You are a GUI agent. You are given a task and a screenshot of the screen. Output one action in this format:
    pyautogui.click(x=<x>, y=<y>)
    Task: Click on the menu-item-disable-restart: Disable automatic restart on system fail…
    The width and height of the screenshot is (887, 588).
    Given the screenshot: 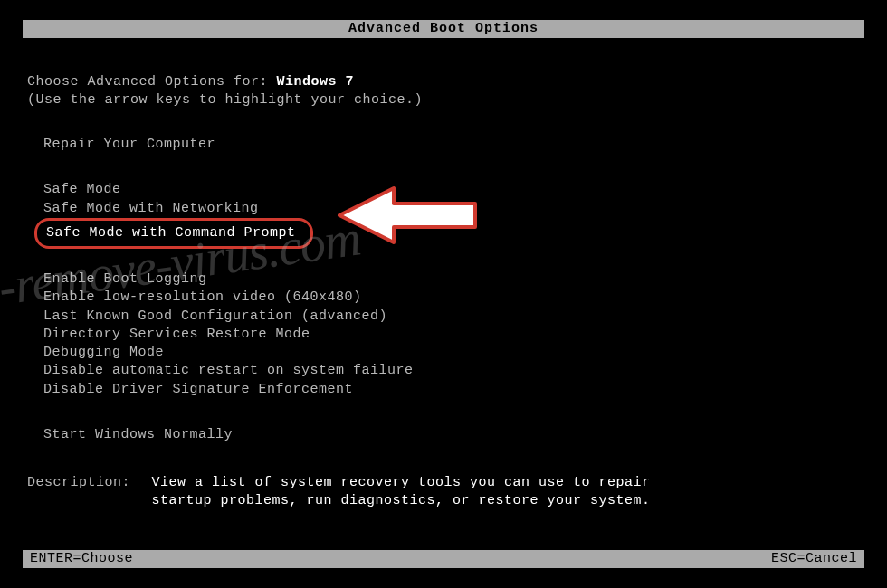 What is the action you would take?
    pyautogui.click(x=228, y=371)
    